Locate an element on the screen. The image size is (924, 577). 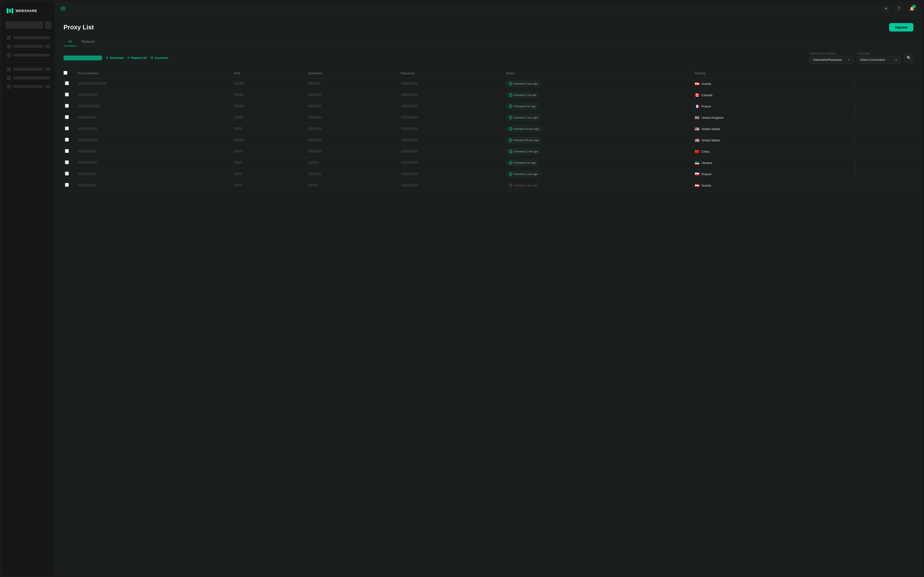
sidebar-search-box is located at coordinates (24, 25).